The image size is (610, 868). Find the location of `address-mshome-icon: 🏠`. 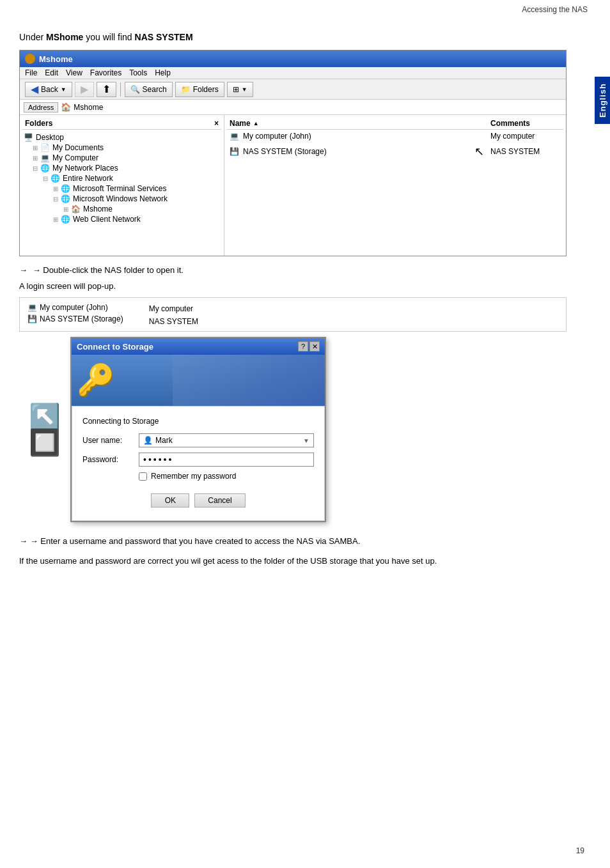

address-mshome-icon: 🏠 is located at coordinates (66, 107).